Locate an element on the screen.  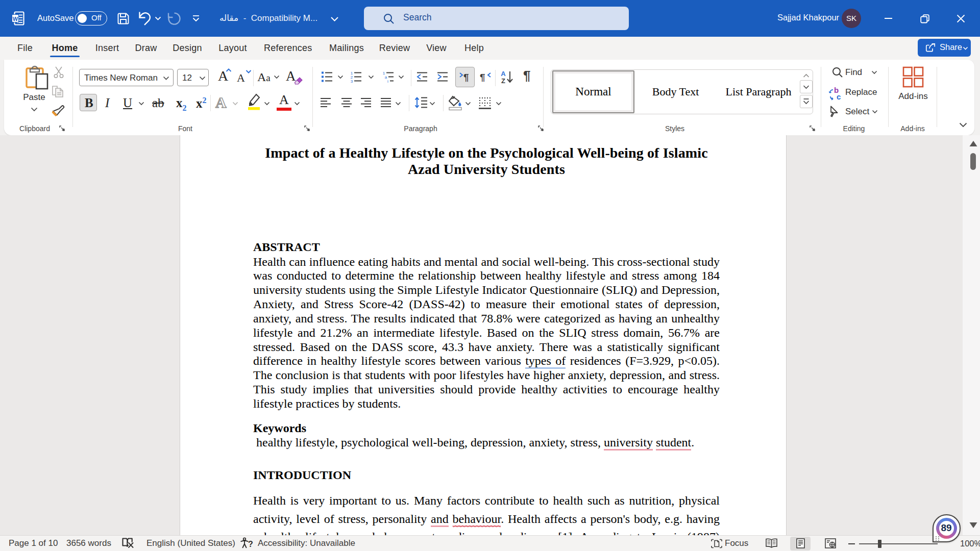
svg-text: Z is located at coordinates (503, 81).